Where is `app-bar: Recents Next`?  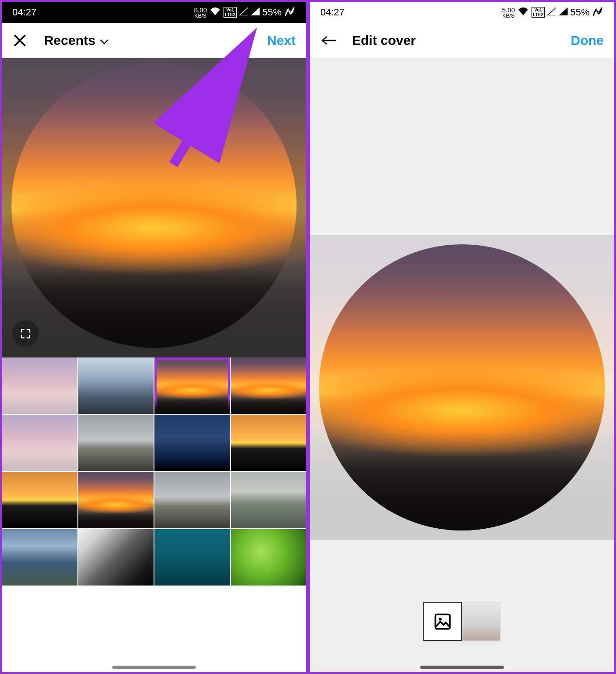
app-bar: Recents Next is located at coordinates (154, 41).